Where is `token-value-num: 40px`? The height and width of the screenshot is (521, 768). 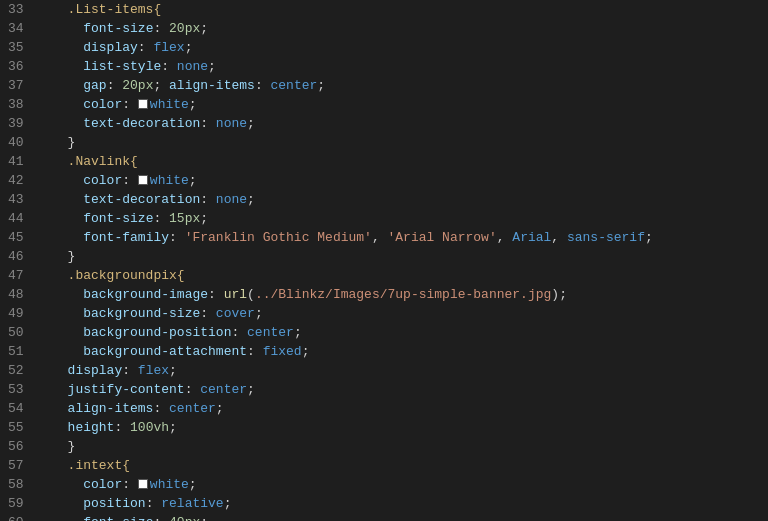
token-value-num: 40px is located at coordinates (184, 517).